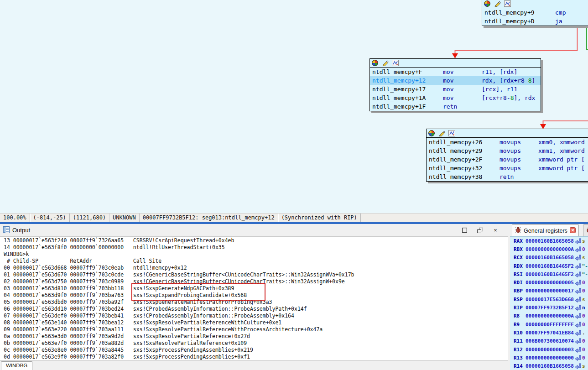 This screenshot has height=370, width=588. What do you see at coordinates (546, 230) in the screenshot?
I see `tab-general-registers: General registers` at bounding box center [546, 230].